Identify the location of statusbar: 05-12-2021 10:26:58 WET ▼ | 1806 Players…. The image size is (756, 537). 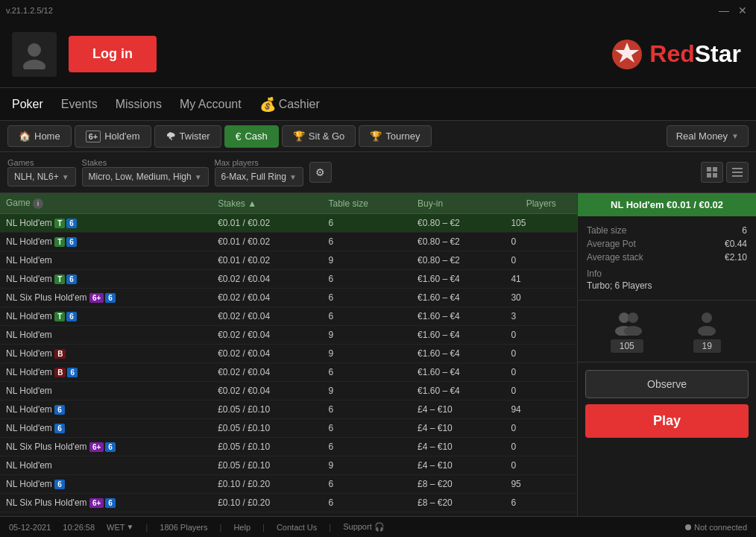
(378, 527).